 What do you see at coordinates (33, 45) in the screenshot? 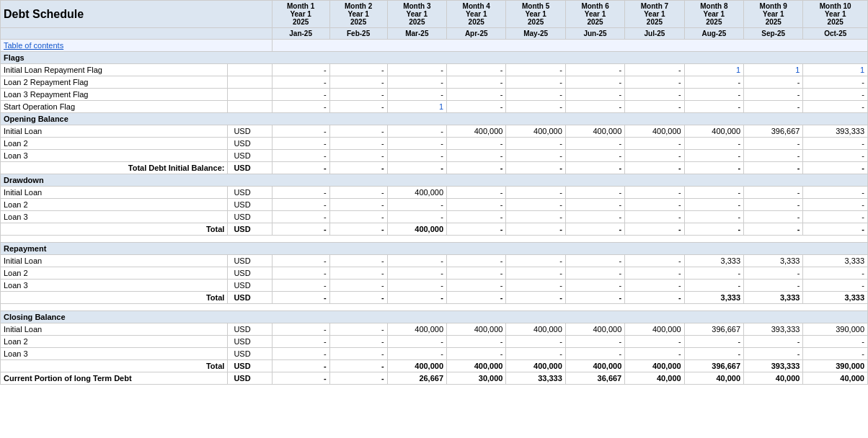
I see `toc-link: Table of contents` at bounding box center [33, 45].